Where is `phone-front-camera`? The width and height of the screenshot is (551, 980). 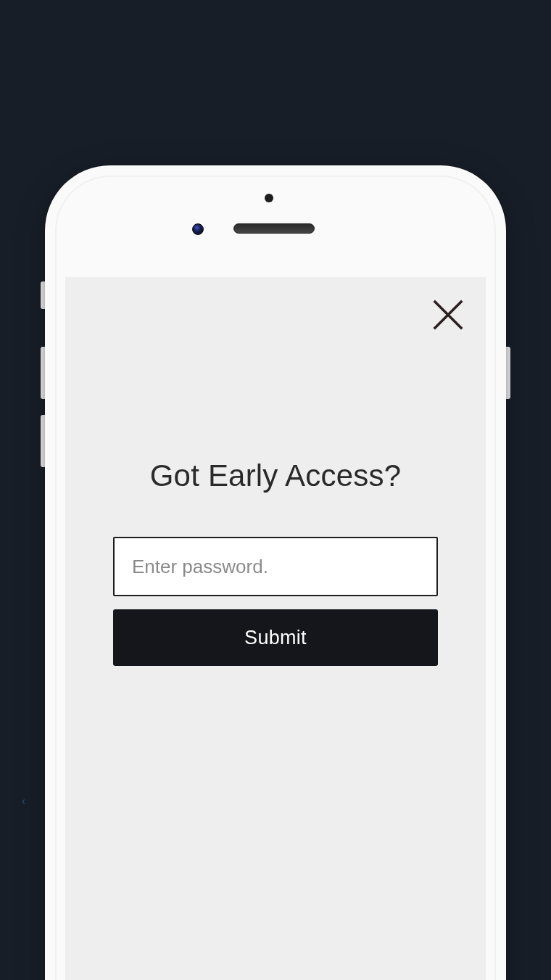
phone-front-camera is located at coordinates (198, 229).